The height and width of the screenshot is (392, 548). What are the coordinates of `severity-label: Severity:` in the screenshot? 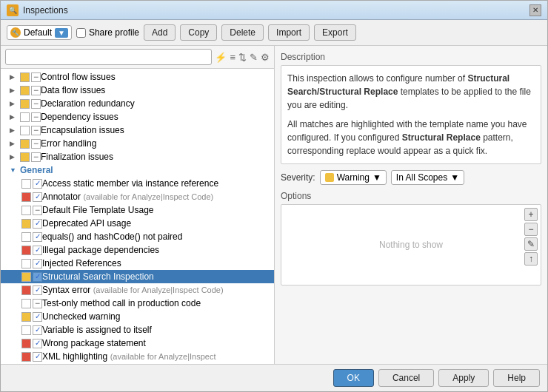 It's located at (298, 178).